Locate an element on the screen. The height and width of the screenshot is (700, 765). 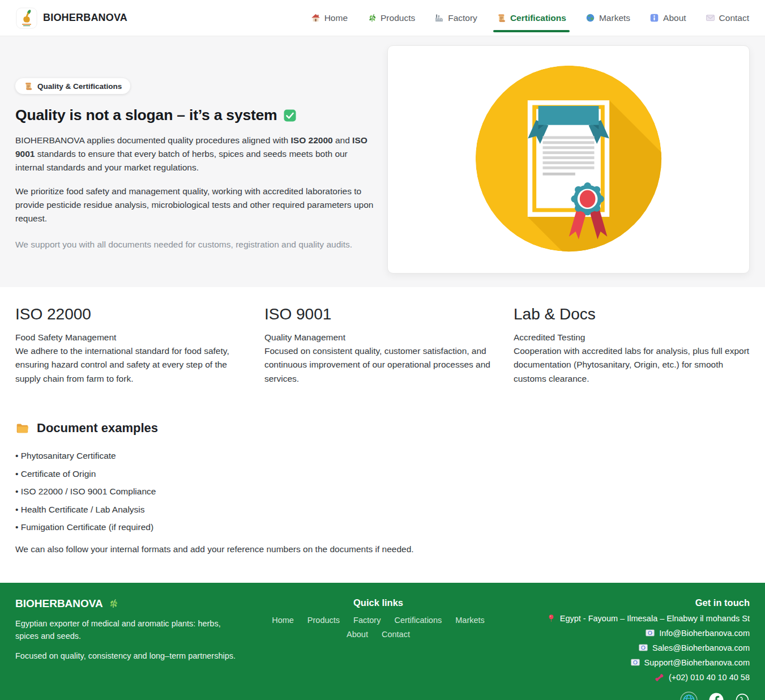
globe-icon is located at coordinates (590, 18).